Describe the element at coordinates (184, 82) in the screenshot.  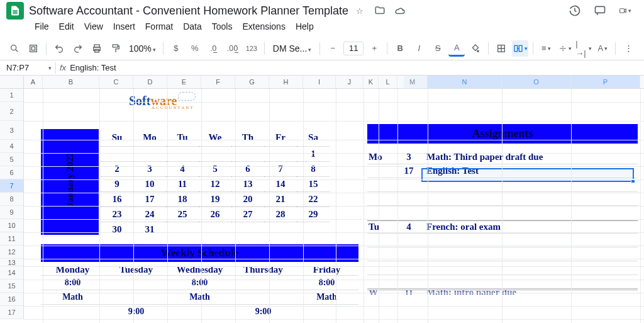
I see `col-header-E: E` at that location.